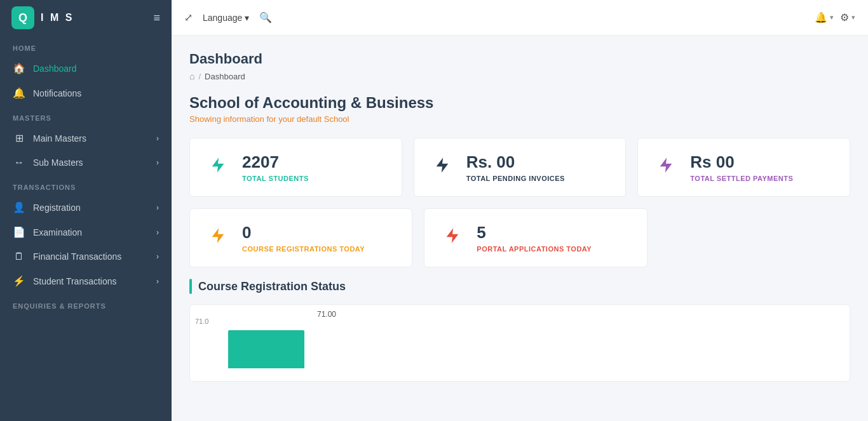 This screenshot has width=868, height=421. What do you see at coordinates (327, 314) in the screenshot?
I see `chart-top-value-label: 71.00` at bounding box center [327, 314].